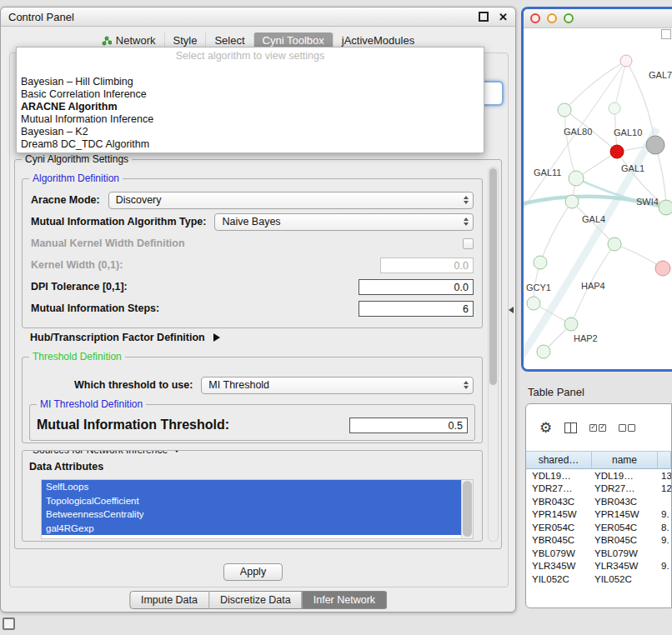 Image resolution: width=672 pixels, height=635 pixels. Describe the element at coordinates (250, 120) in the screenshot. I see `algorithm-option: Mutual Information Inference` at that location.